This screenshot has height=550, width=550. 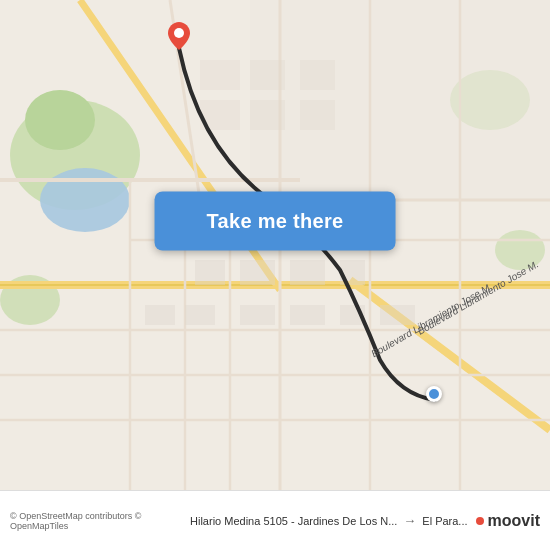 I want to click on map-attribution: © OpenStreetMap contributors © OpenMapTi…, so click(x=100, y=521).